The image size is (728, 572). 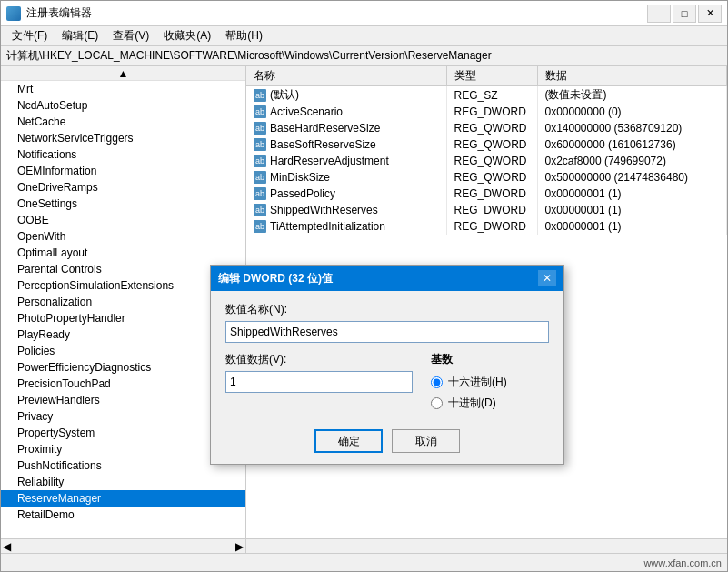 I want to click on tree-item: NcdAutoSetup, so click(x=124, y=105).